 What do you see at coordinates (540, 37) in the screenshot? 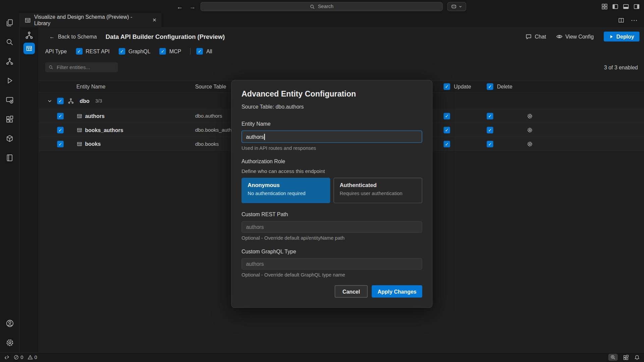
I see `chat-label: Chat` at bounding box center [540, 37].